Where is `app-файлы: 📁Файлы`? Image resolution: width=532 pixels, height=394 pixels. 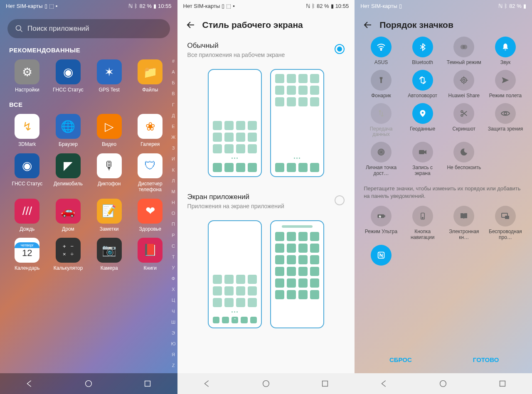
app-файлы: 📁Файлы is located at coordinates (150, 76).